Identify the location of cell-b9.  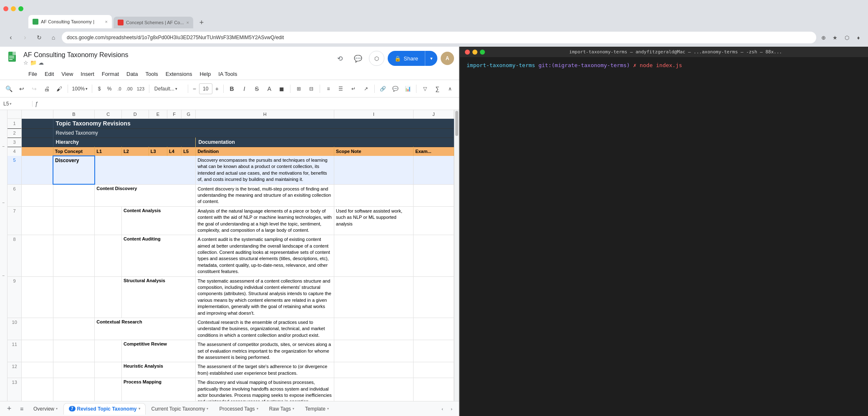
(74, 297).